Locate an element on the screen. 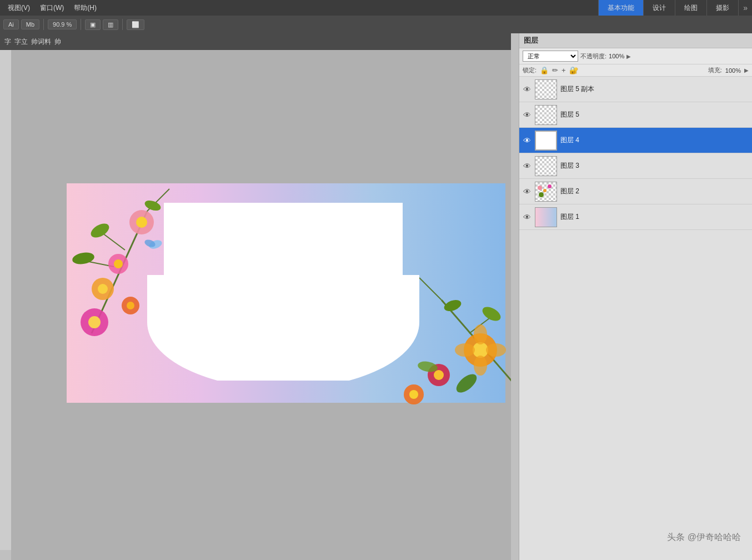  layer-name-5: 图层 5 is located at coordinates (654, 114).